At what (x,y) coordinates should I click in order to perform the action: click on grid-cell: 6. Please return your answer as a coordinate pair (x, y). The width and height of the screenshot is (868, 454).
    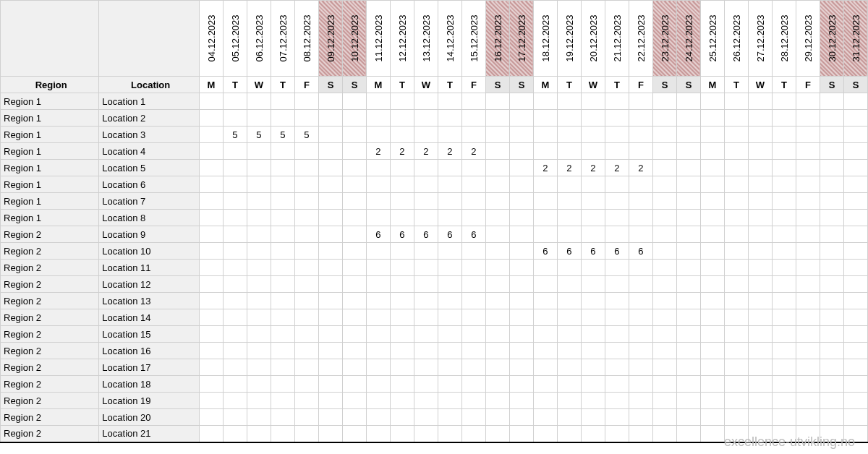
    Looking at the image, I should click on (545, 252).